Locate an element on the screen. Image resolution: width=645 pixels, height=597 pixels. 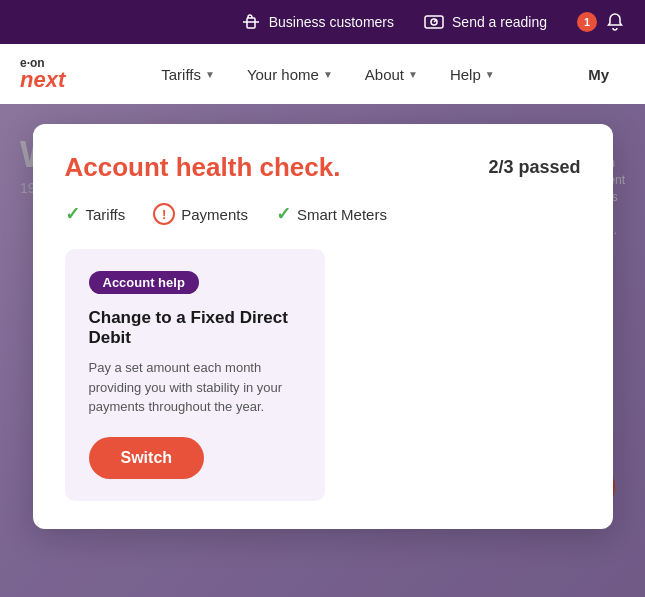
payments-check-label: Payments is located at coordinates (214, 214).